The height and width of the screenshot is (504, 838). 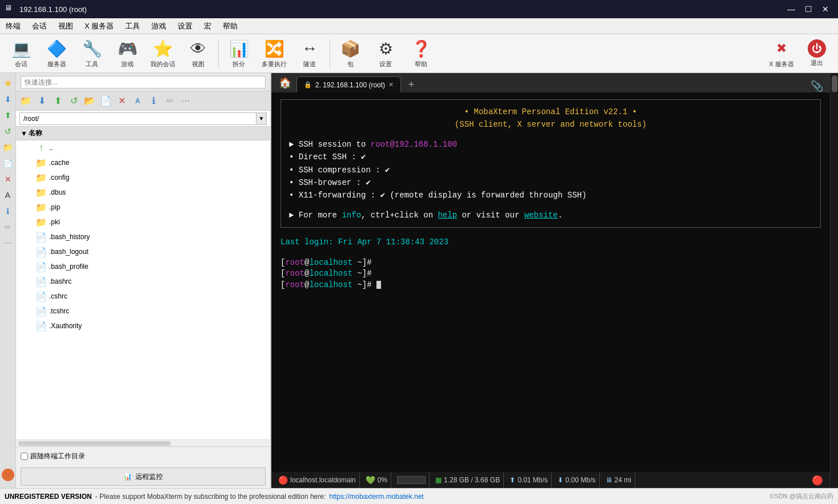 What do you see at coordinates (8, 475) in the screenshot?
I see `sidebar-bottom-icon` at bounding box center [8, 475].